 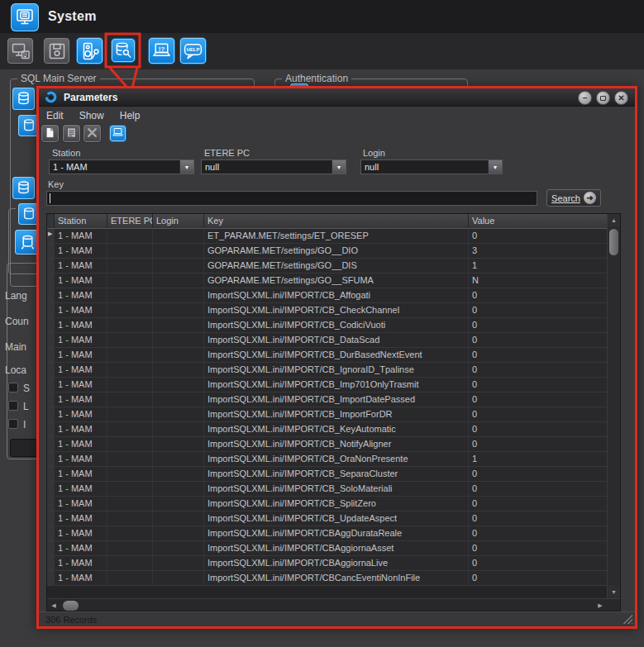 I want to click on vertical-scroll-thumb, so click(x=613, y=242).